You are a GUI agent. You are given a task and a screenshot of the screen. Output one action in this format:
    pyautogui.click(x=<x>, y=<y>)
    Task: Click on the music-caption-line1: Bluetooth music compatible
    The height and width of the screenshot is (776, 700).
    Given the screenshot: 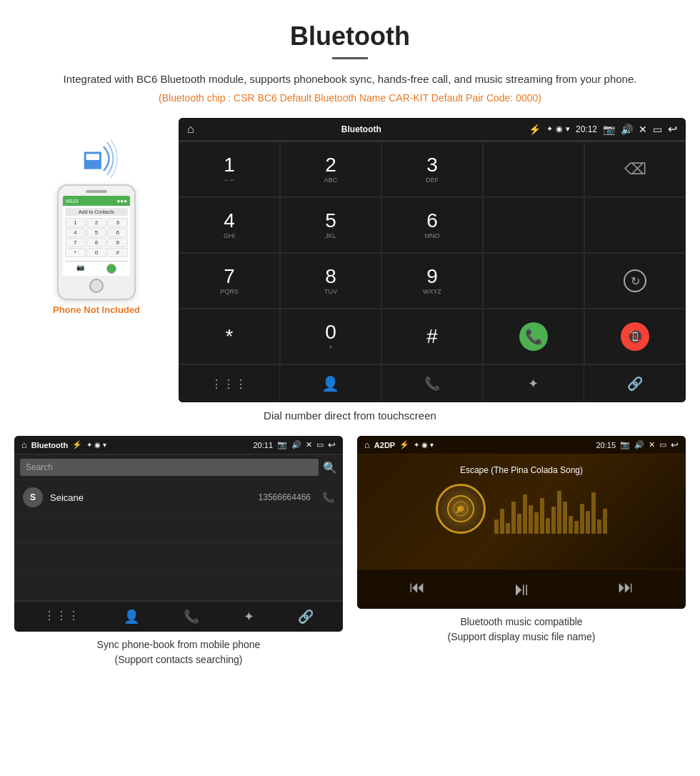 What is the action you would take?
    pyautogui.click(x=521, y=622)
    